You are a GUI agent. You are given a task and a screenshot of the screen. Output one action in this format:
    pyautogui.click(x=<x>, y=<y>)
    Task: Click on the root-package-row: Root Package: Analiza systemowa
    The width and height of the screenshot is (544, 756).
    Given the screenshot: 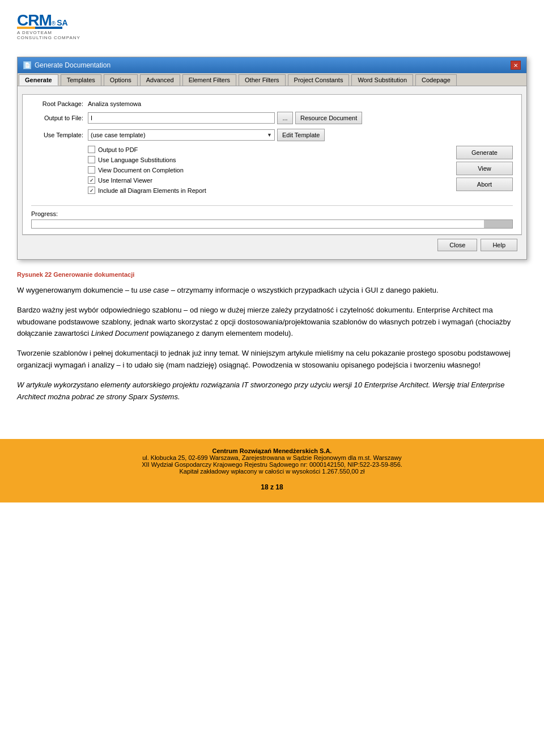 What is the action you would take?
    pyautogui.click(x=272, y=104)
    